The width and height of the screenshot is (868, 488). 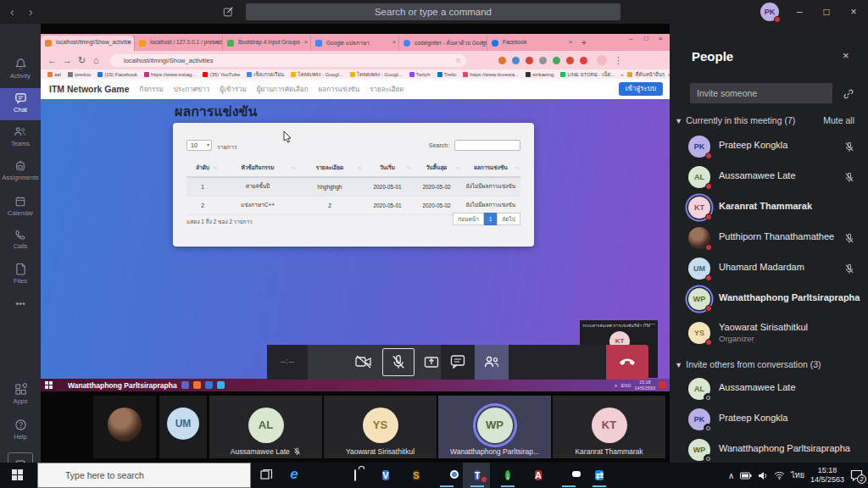 What do you see at coordinates (799, 12) in the screenshot?
I see `minimize-button: –` at bounding box center [799, 12].